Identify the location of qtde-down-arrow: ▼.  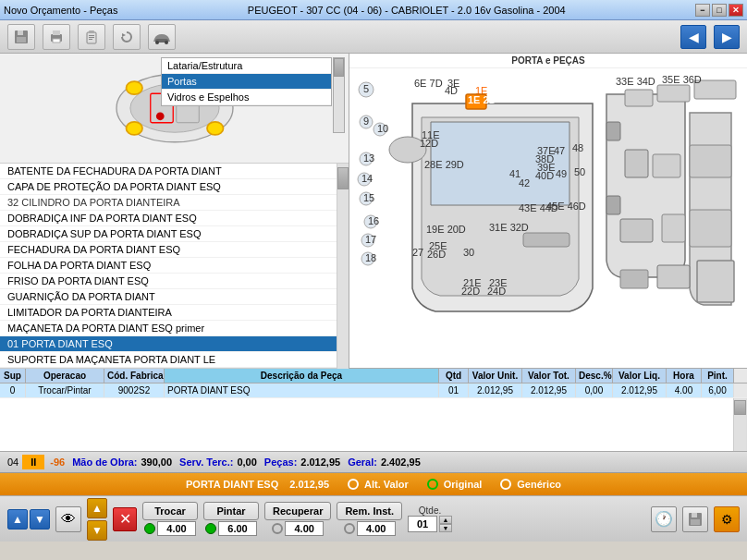
(446, 529).